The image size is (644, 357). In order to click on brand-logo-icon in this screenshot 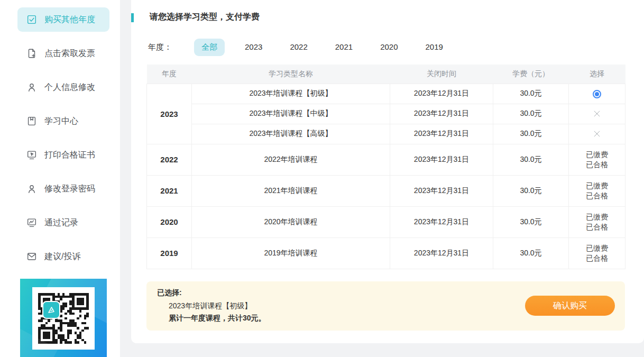, I will do `click(51, 310)`.